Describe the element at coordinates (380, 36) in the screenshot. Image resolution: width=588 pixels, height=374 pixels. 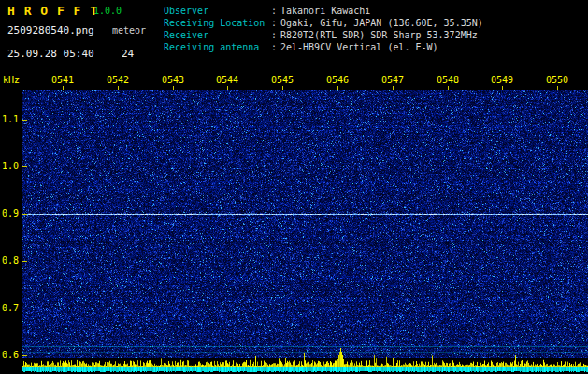
I see `info-value: R820T2(RTL-SDR) SDR-Sharp 53.372MHz` at that location.